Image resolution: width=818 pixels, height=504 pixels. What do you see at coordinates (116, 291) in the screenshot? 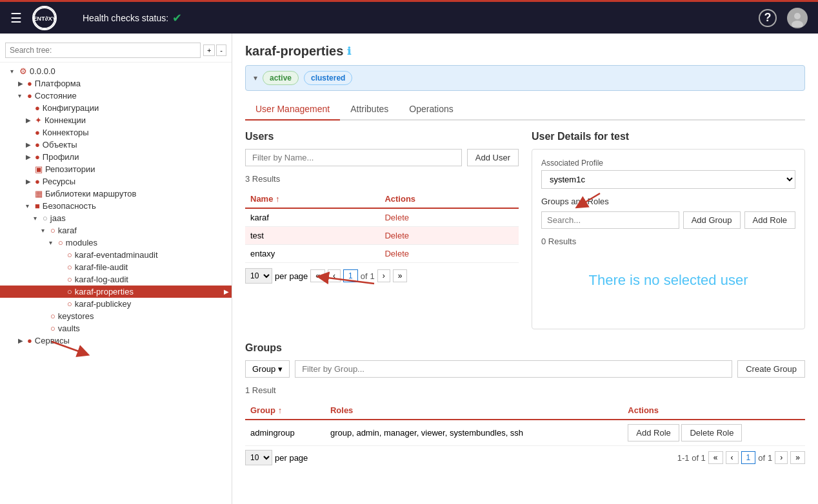
I see `tree-item-karaf-properties: ○ karaf-properties ▶` at bounding box center [116, 291].